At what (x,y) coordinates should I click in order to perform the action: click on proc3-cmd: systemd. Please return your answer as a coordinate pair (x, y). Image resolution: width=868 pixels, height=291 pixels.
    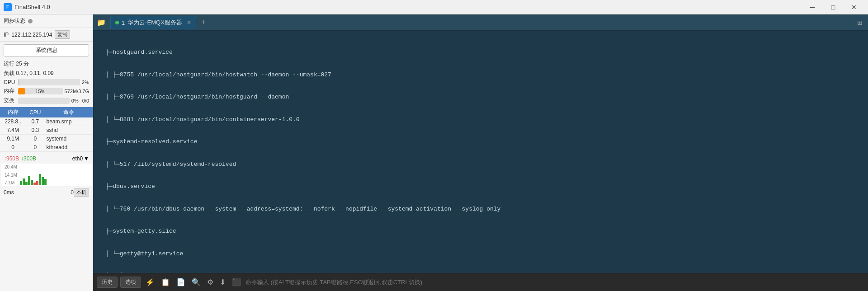
    Looking at the image, I should click on (69, 139).